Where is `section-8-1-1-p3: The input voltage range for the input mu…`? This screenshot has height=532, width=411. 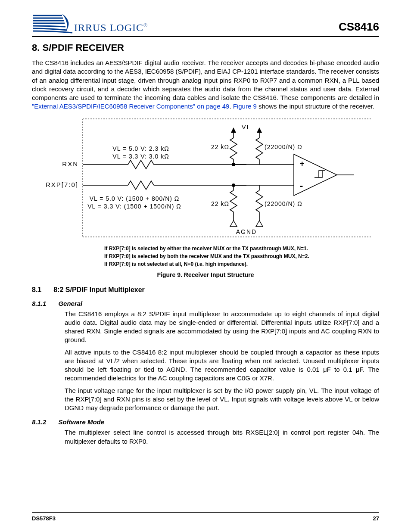 section-8-1-1-p3: The input voltage range for the input mu… is located at coordinates (222, 400).